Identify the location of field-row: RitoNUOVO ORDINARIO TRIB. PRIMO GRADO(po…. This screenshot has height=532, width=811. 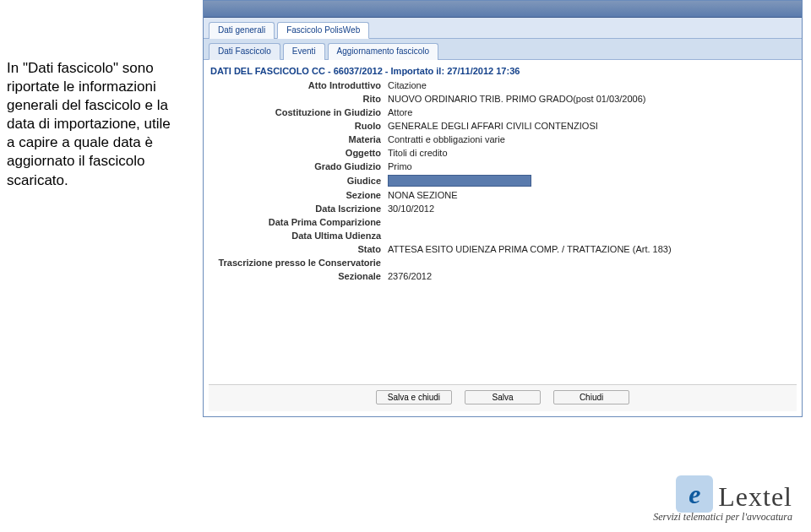
(503, 99).